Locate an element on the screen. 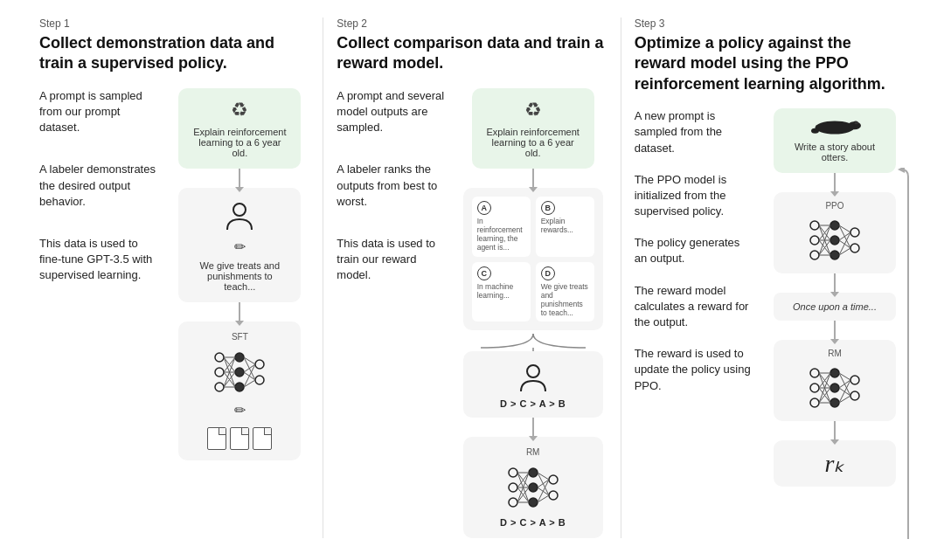 The image size is (944, 560). step3-reward-box: rₖ is located at coordinates (835, 463).